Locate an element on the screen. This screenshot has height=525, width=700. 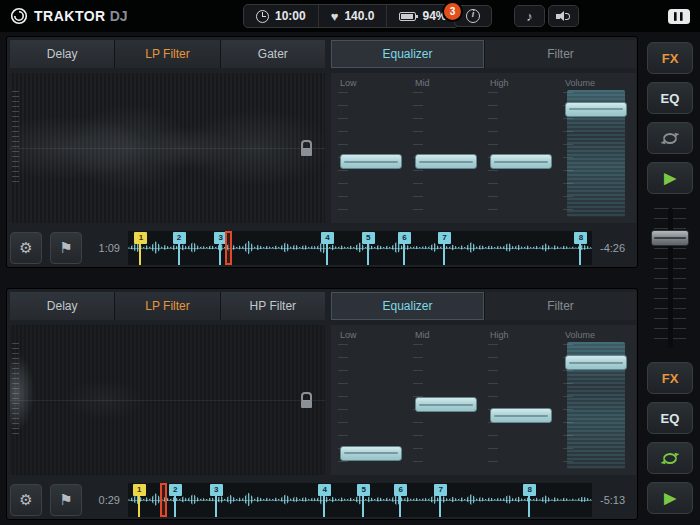
deck-a-panel-tab-bar: Equalizer Filter is located at coordinates (484, 54).